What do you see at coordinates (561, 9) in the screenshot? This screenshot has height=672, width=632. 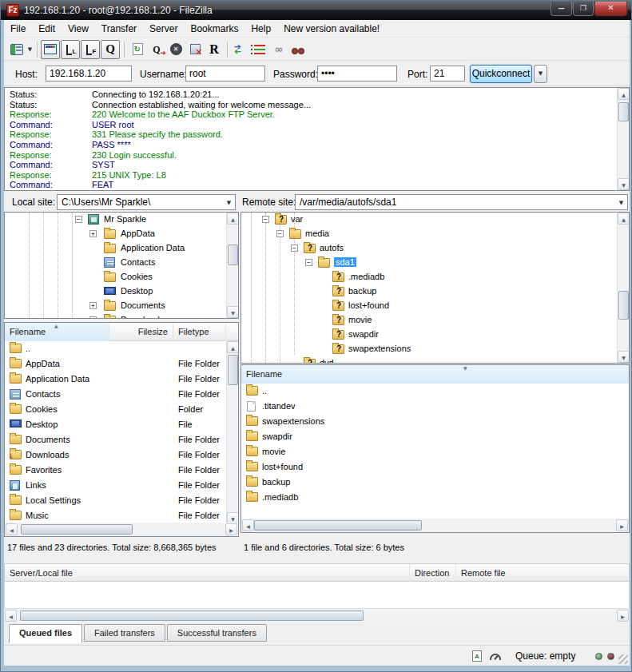 I see `minimize-button` at bounding box center [561, 9].